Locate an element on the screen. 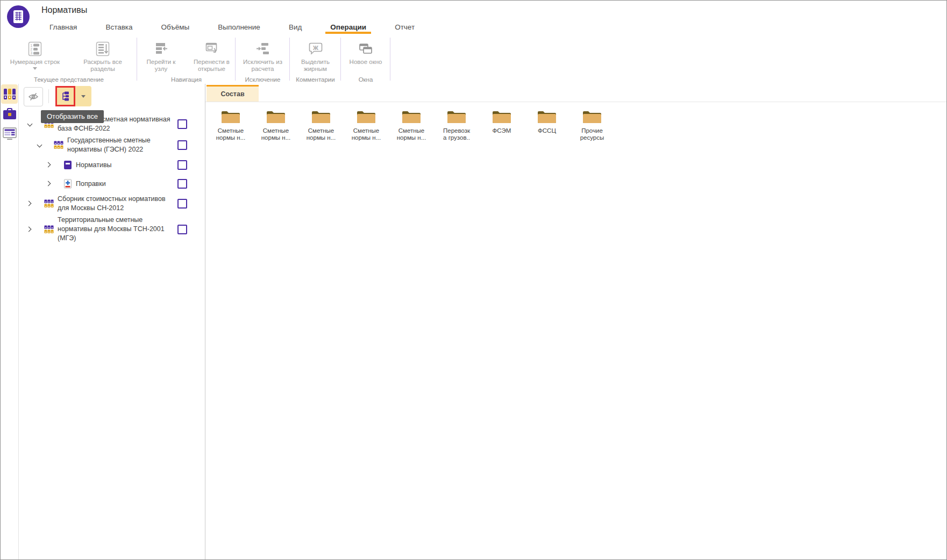 The image size is (947, 560). title-bar: Нормативы Главная Вставка Объёмы Выполне… is located at coordinates (473, 17).